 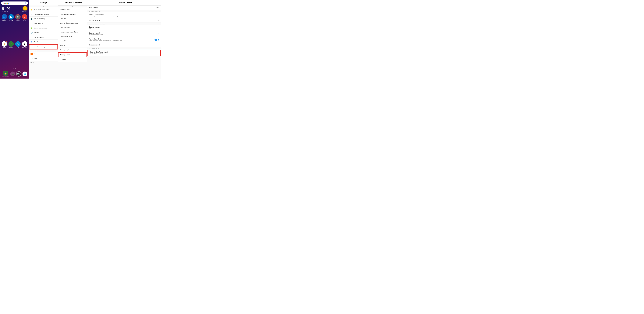 I want to click on settings-label-storage: Storage, so click(x=45, y=33).